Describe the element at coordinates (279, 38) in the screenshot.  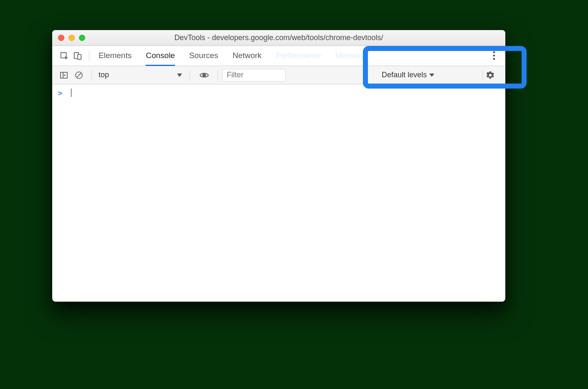
I see `titlebar: DevTools - developers.google.com/web/too…` at that location.